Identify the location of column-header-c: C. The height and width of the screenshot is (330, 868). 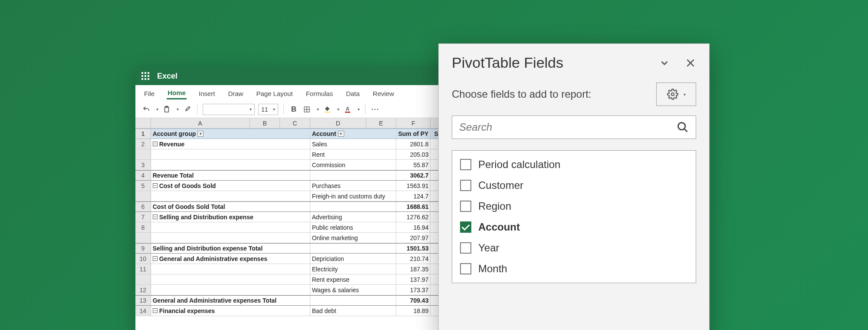
(295, 123).